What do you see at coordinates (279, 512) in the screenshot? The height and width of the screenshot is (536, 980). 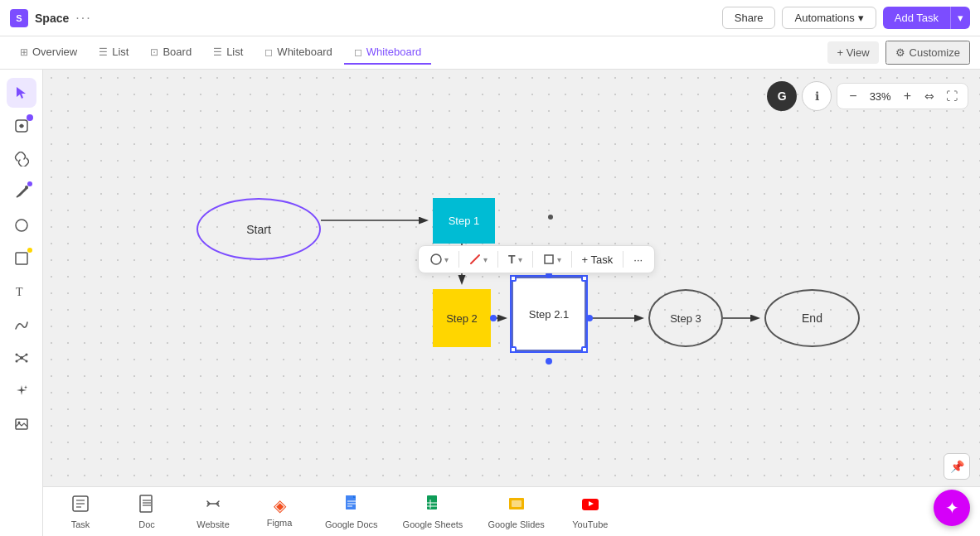 I see `bottom-item-figma: ◈ Figma` at bounding box center [279, 512].